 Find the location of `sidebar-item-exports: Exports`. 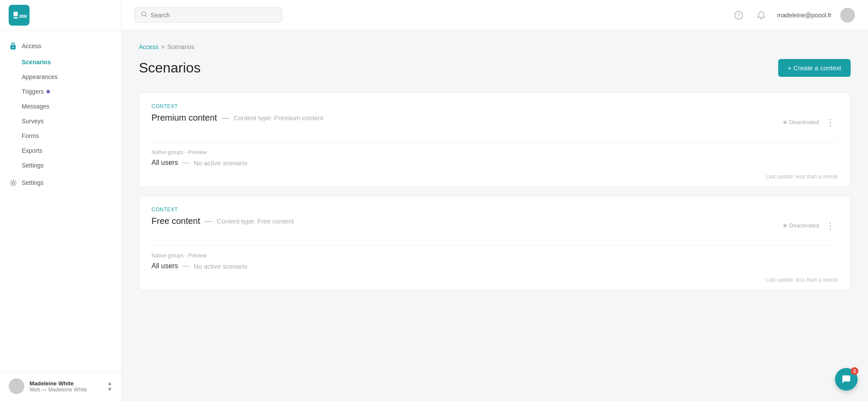

sidebar-item-exports: Exports is located at coordinates (61, 151).